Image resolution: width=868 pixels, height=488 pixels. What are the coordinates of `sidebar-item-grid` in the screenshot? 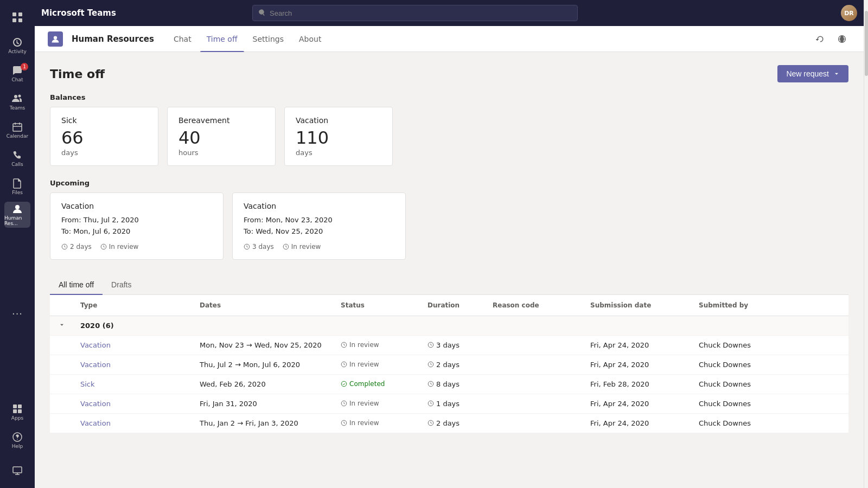 It's located at (17, 17).